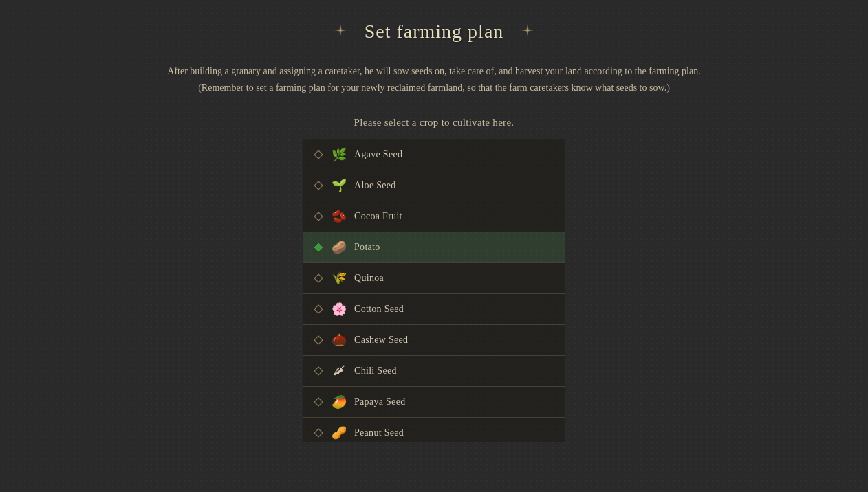  What do you see at coordinates (434, 430) in the screenshot?
I see `list-item: 🥜Peanut Seed` at bounding box center [434, 430].